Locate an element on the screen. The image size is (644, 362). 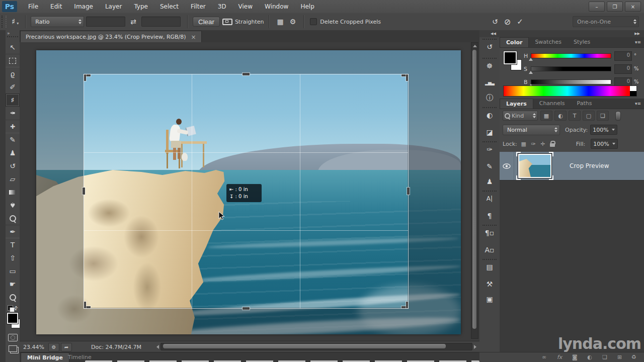
toolbar-collapse-icon: » is located at coordinates (13, 33).